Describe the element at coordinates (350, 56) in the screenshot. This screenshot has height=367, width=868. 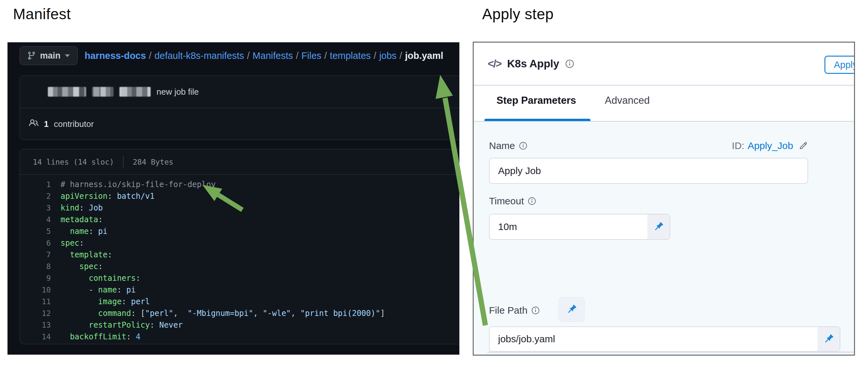
I see `breadcrumb-link: templates` at that location.